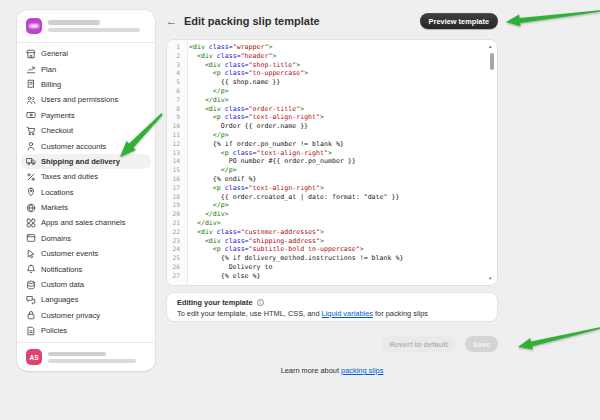 The image size is (600, 420). What do you see at coordinates (492, 62) in the screenshot?
I see `scrollbar-thumb` at bounding box center [492, 62].